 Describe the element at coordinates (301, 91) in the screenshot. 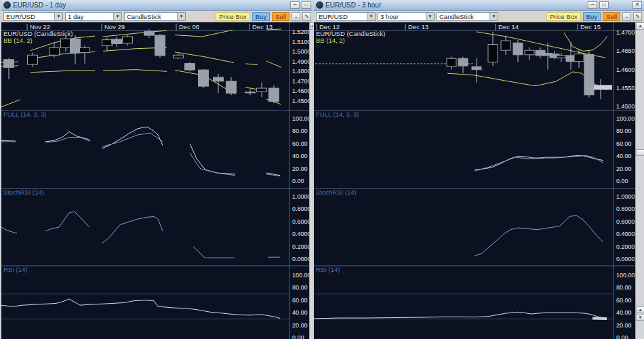

I see `axis-tick-label: 1.4600` at that location.